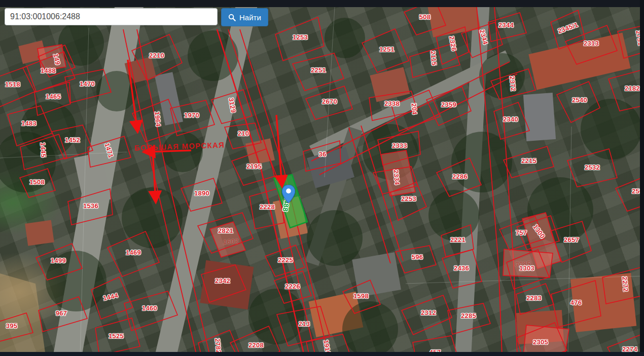 Image resolution: width=644 pixels, height=356 pixels. Describe the element at coordinates (158, 118) in the screenshot. I see `parcel-label: 1964` at that location.